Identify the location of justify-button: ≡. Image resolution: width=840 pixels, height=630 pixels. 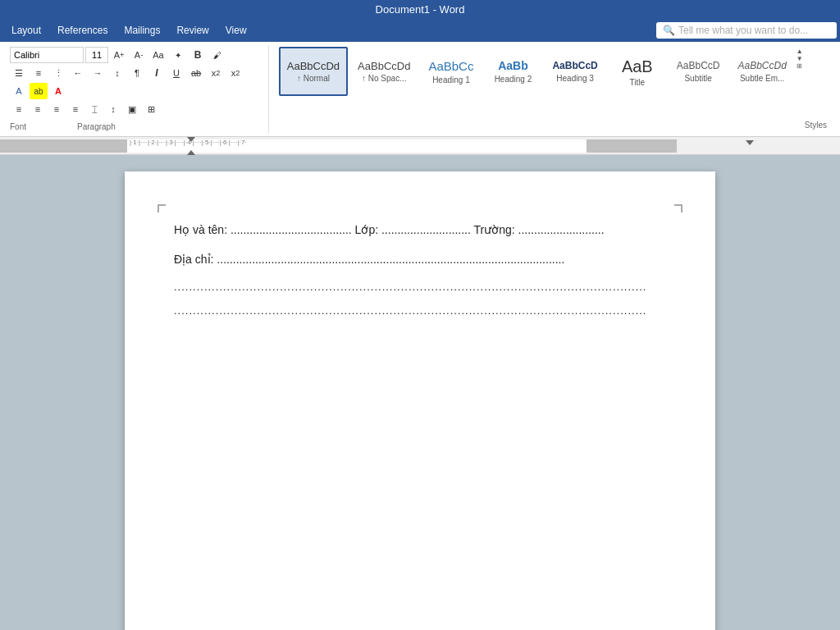
(75, 109).